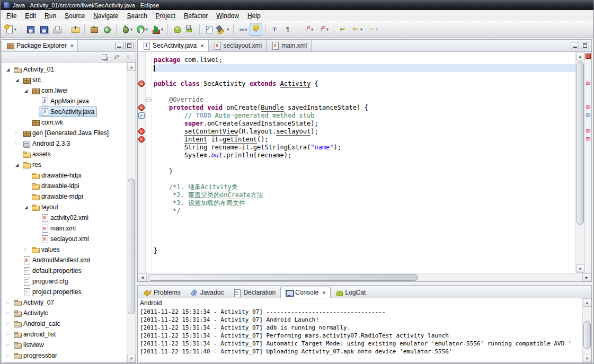 This screenshot has height=364, width=594. What do you see at coordinates (65, 197) in the screenshot?
I see `tree-item-drawable-mdpi: drawable-mdpi` at bounding box center [65, 197].